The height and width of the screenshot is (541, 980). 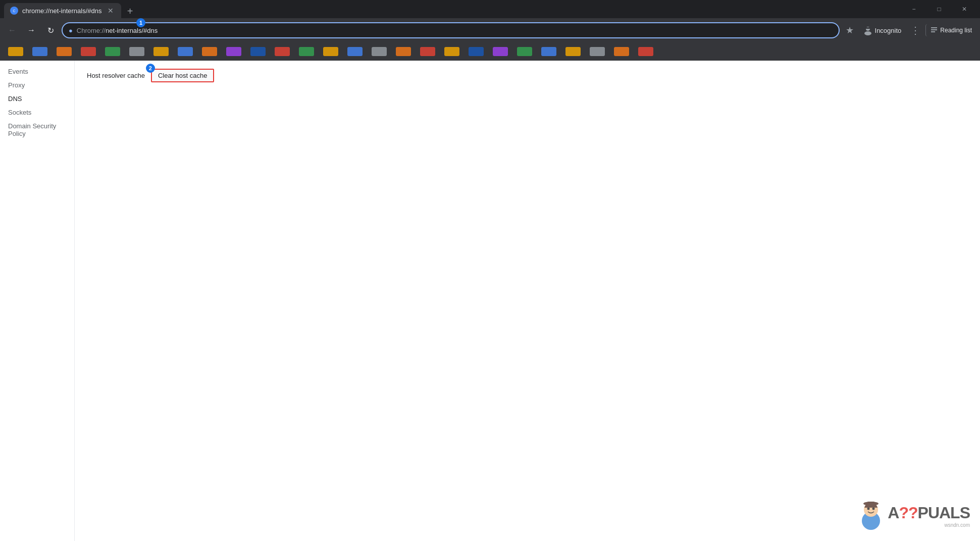 I want to click on url-prefix: Chrome://, so click(x=91, y=30).